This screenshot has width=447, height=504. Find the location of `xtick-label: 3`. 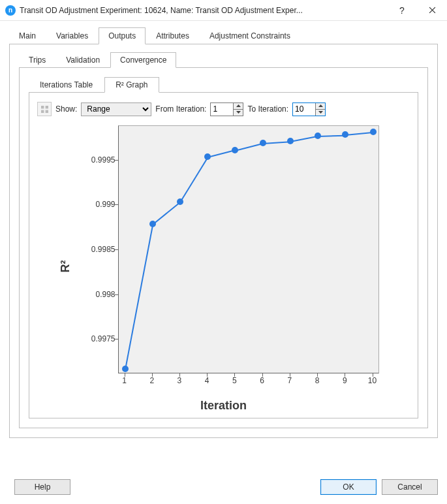

xtick-label: 3 is located at coordinates (180, 381).